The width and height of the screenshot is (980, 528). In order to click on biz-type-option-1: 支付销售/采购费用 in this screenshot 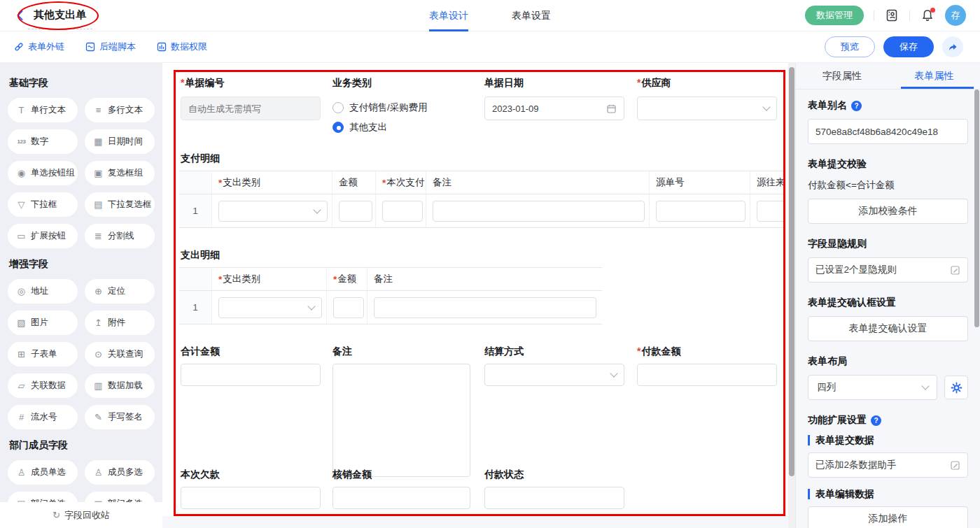, I will do `click(380, 108)`.